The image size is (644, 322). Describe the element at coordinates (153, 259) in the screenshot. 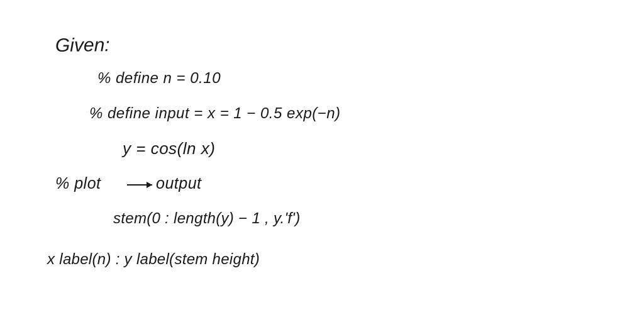

I see `line6-text: x label(n) : y label(stem height)` at that location.